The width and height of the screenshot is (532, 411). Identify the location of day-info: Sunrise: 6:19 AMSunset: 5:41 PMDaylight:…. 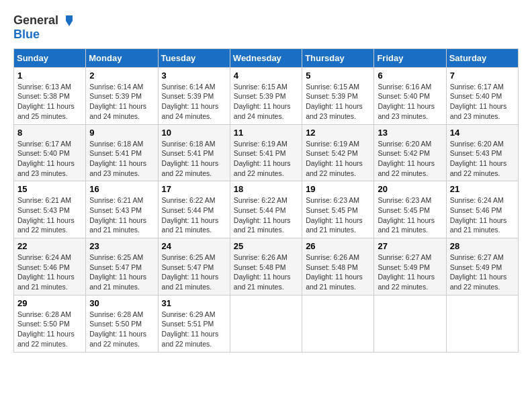
(266, 158).